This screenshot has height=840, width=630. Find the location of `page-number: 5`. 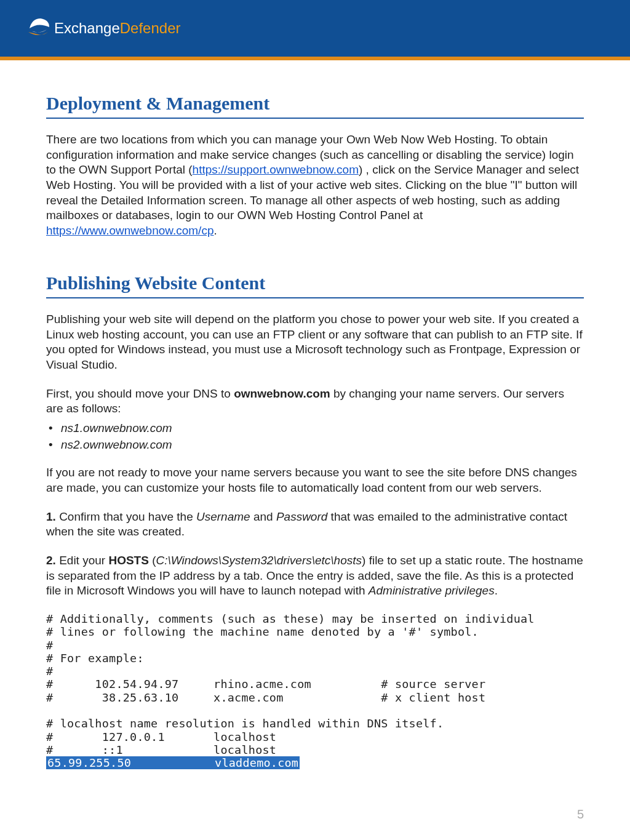

page-number: 5 is located at coordinates (581, 814).